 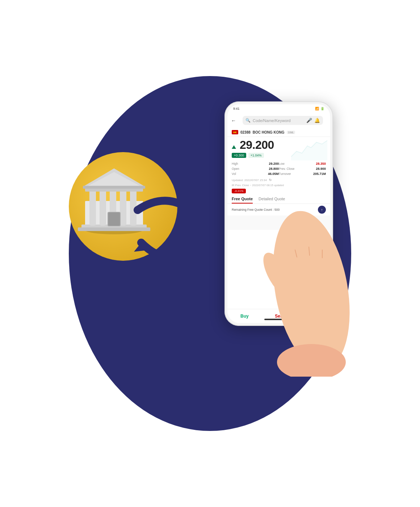 What do you see at coordinates (234, 121) in the screenshot?
I see `back-arrow-icon: ←` at bounding box center [234, 121].